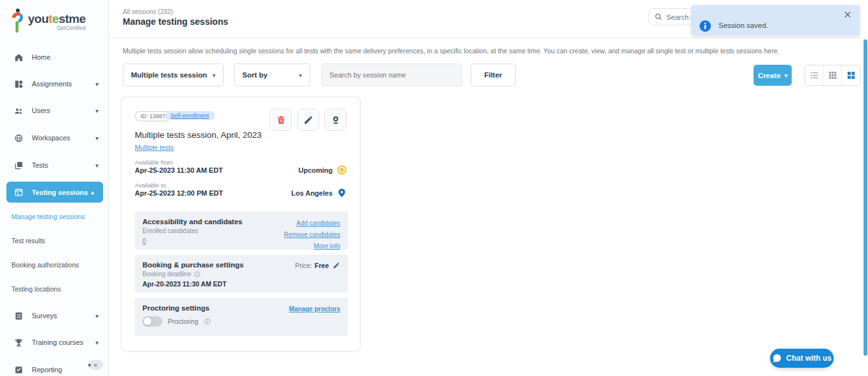 Image resolution: width=868 pixels, height=376 pixels. Describe the element at coordinates (659, 17) in the screenshot. I see `search-icon` at that location.